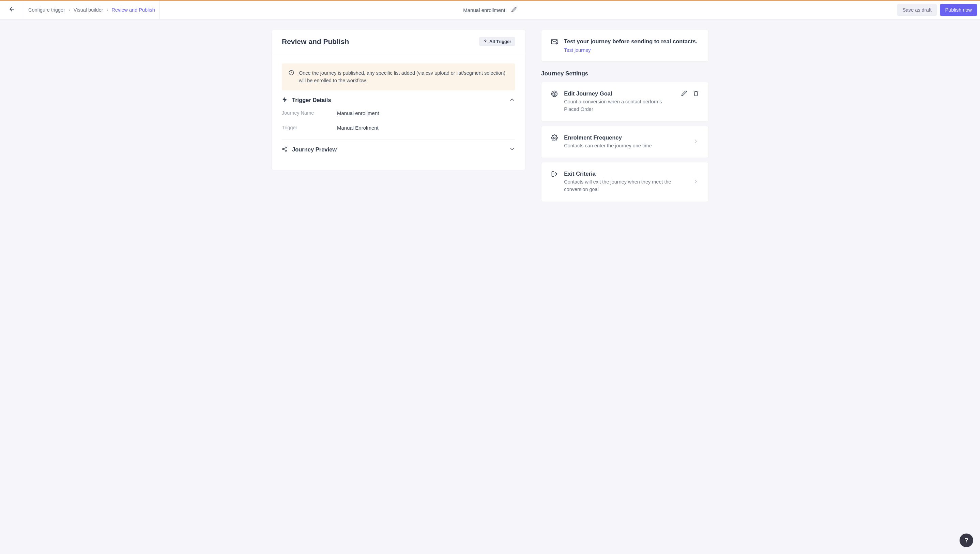 The image size is (980, 554). I want to click on exit-criteria-content: Exit Criteria Contacts will exit the jou…, so click(625, 182).